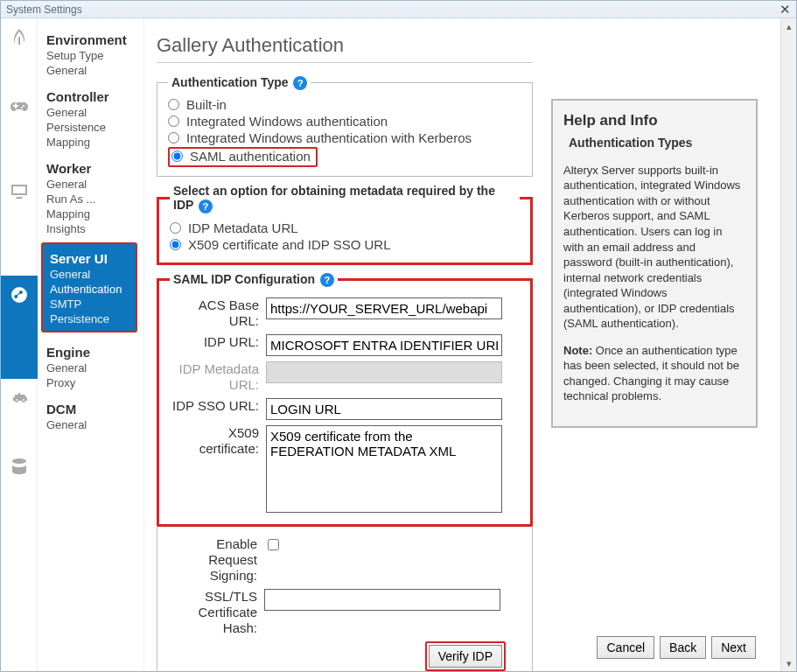 The width and height of the screenshot is (797, 672). What do you see at coordinates (19, 473) in the screenshot?
I see `icon-dcm` at bounding box center [19, 473].